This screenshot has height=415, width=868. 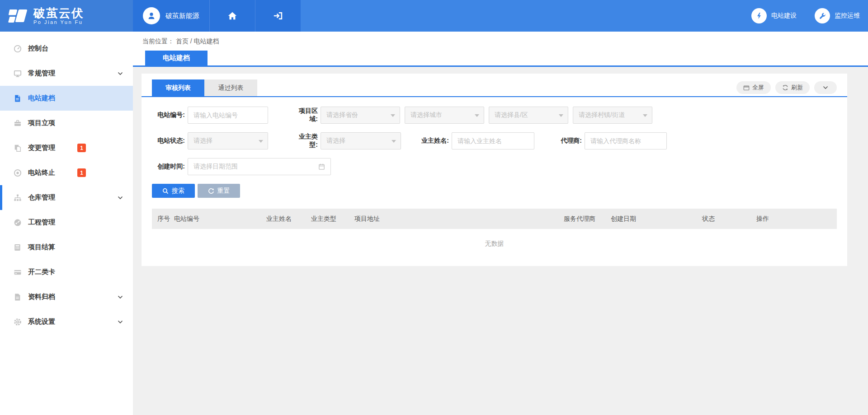 What do you see at coordinates (847, 16) in the screenshot?
I see `nav-monitor-ops-label: 监控运维` at bounding box center [847, 16].